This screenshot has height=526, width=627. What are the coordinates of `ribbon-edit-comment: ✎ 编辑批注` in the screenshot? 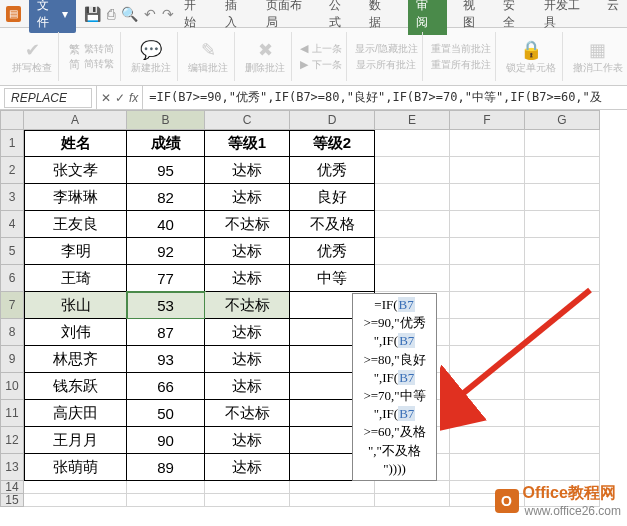 It's located at (208, 56).